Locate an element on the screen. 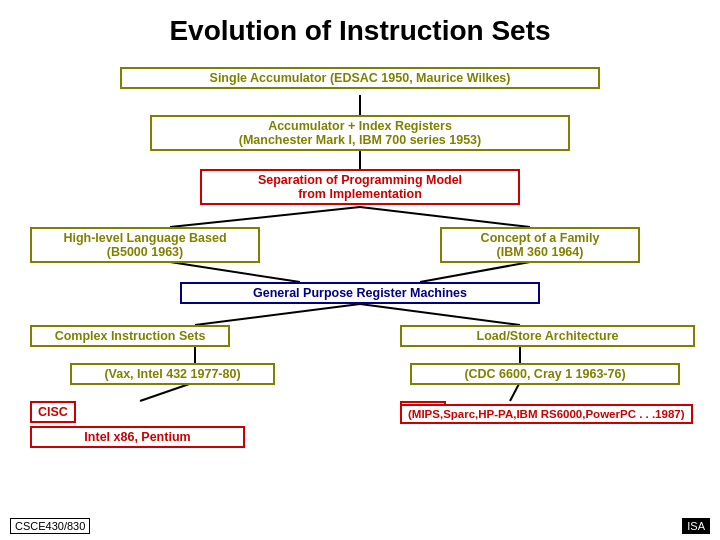  node-high-level: High-level Language Based (B5000 1963) is located at coordinates (145, 245).